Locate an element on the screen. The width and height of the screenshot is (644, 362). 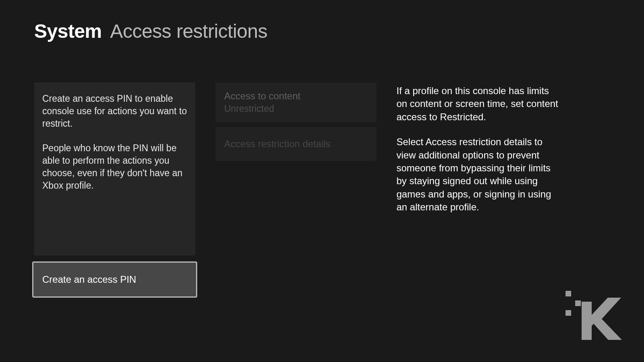
access-to-content-value: Unrestricted is located at coordinates (296, 109).